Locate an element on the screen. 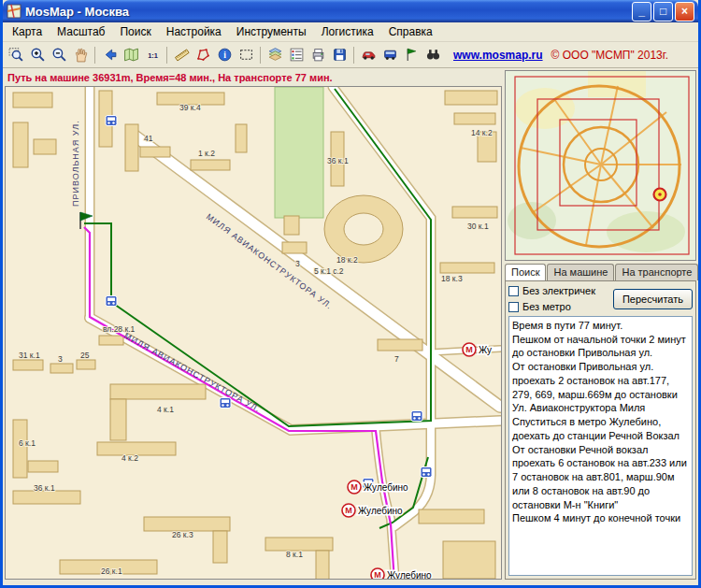 The image size is (701, 588). zoom-window-button is located at coordinates (16, 55).